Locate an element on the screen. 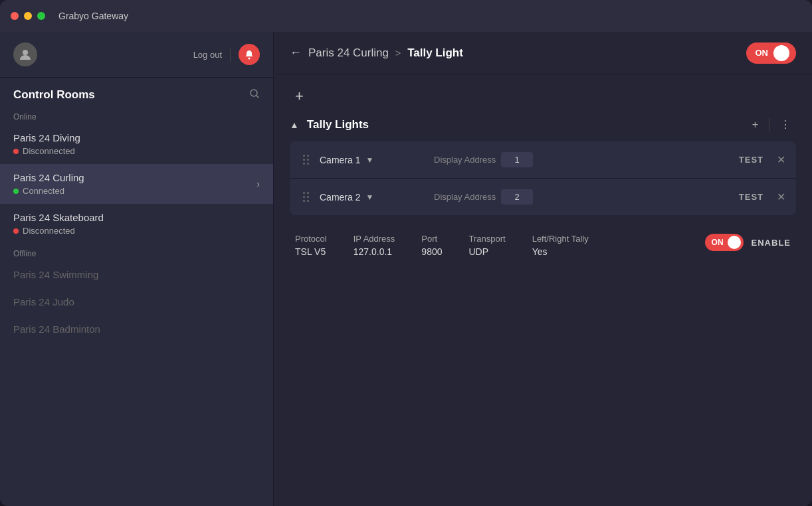 The height and width of the screenshot is (506, 812). sidebar-actions: Log out is located at coordinates (227, 54).